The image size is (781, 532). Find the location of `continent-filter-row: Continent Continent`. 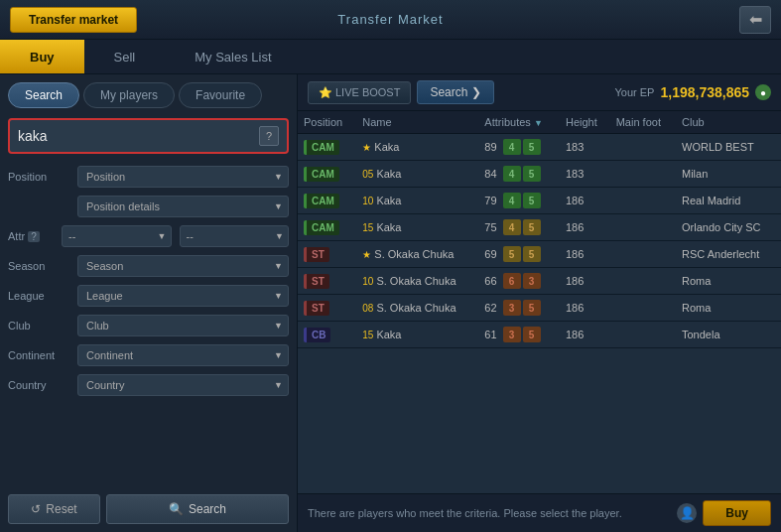

continent-filter-row: Continent Continent is located at coordinates (149, 355).